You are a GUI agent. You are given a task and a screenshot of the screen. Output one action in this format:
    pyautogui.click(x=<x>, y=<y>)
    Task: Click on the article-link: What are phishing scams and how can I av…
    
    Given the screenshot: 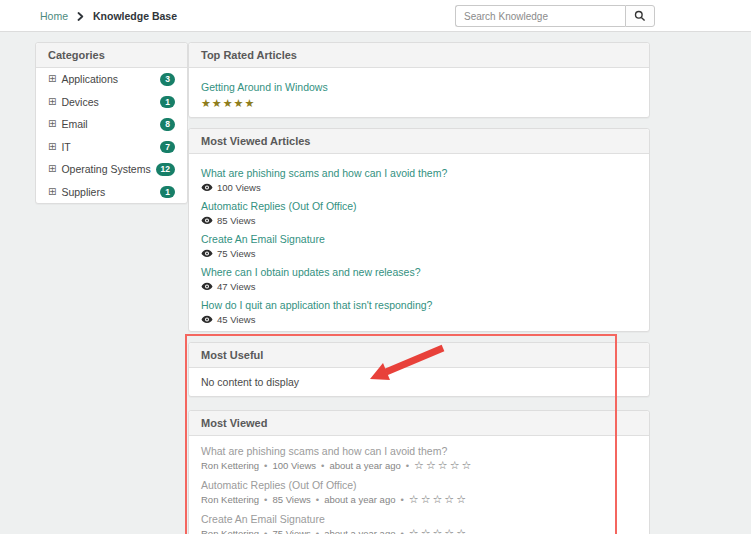 What is the action you would take?
    pyautogui.click(x=324, y=174)
    